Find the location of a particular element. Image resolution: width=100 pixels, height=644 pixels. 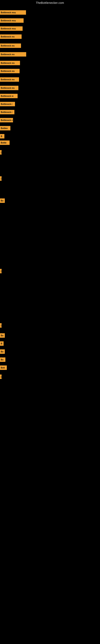

bar-label: Bottleneck re is located at coordinates (9, 96).